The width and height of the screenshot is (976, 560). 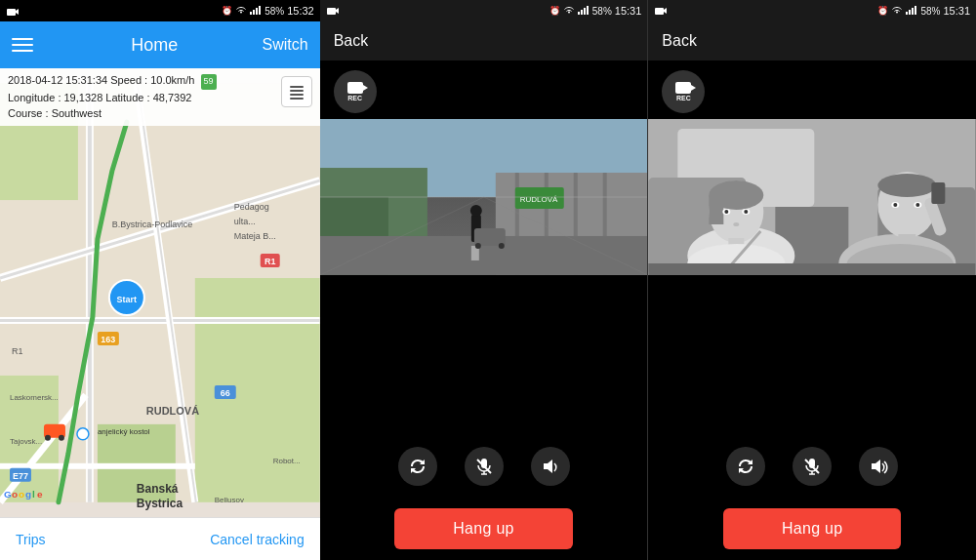 What do you see at coordinates (152, 224) in the screenshot?
I see `svg-text: B.Bystrica-Podlavice` at bounding box center [152, 224].